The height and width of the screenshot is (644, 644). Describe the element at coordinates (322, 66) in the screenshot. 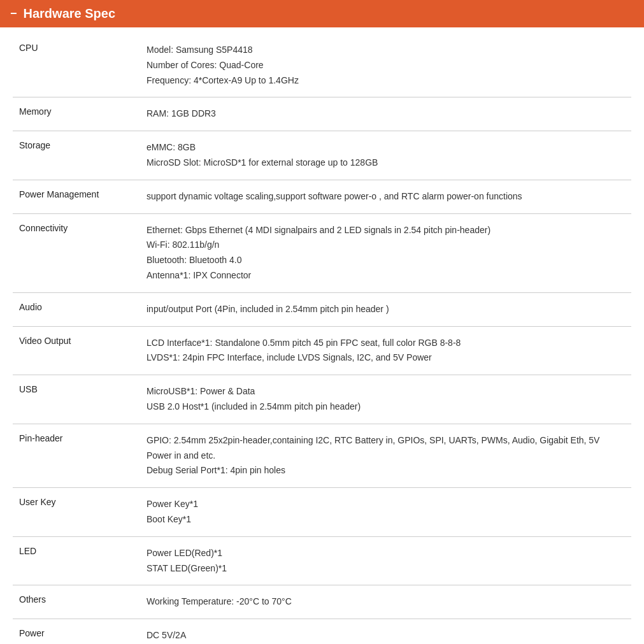

I see `table-row: CPUModel: Samsung S5P4418Number of Cores…` at that location.